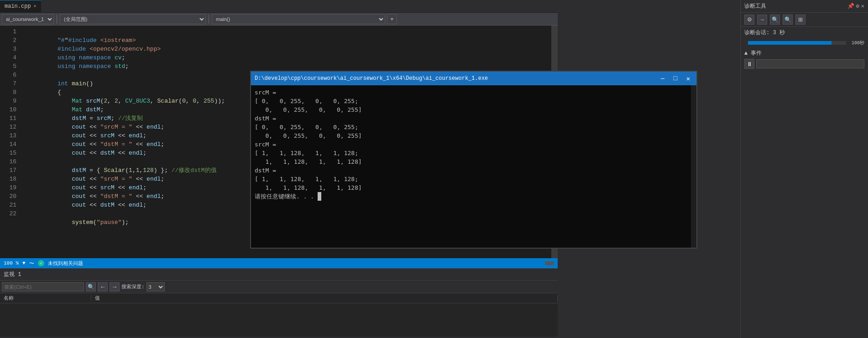 This screenshot has width=868, height=338. Describe the element at coordinates (9, 213) in the screenshot. I see `line-num-22: 22` at that location.